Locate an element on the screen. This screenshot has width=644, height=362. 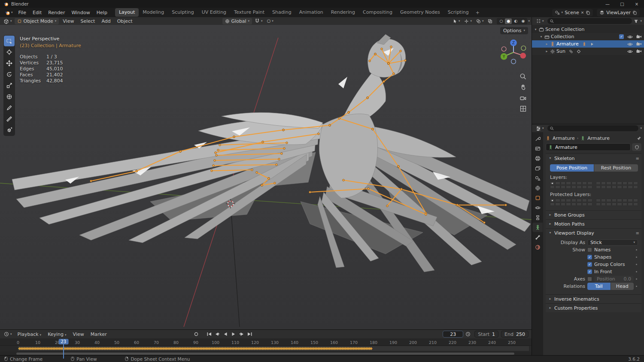
tool-scale-button is located at coordinates (9, 86).